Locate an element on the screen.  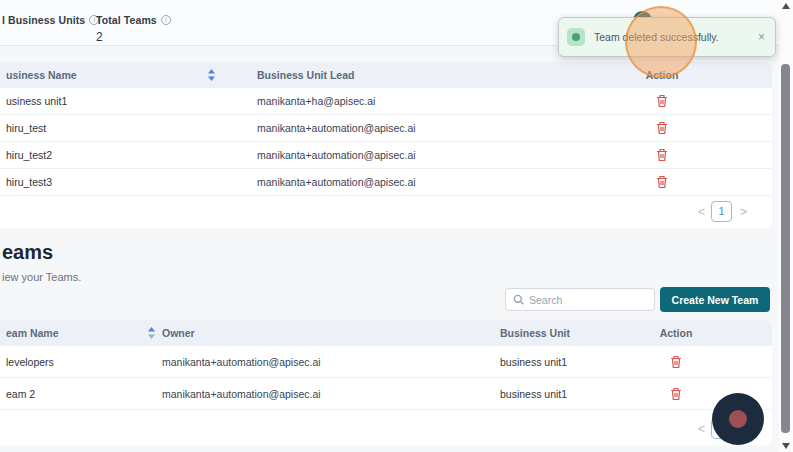
table-row: usiness unit1 manikanta+ha@apisec.ai is located at coordinates (386, 102).